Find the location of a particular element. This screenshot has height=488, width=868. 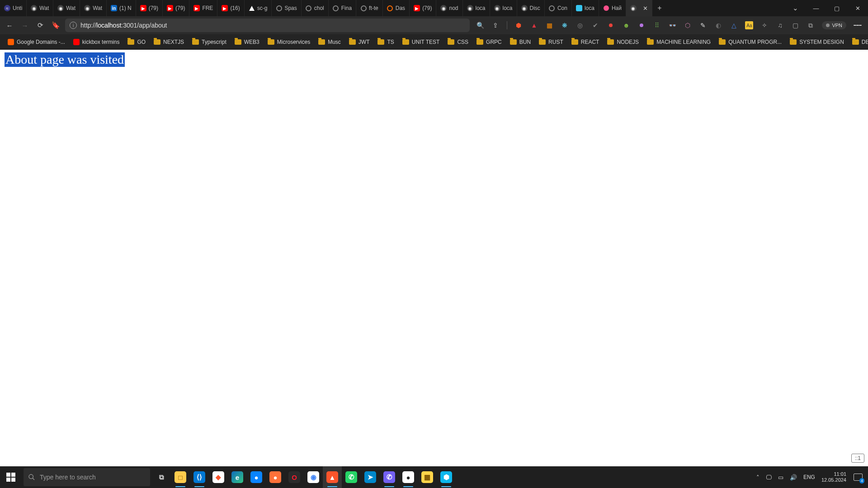

dev-badge: ::1 is located at coordinates (858, 458).